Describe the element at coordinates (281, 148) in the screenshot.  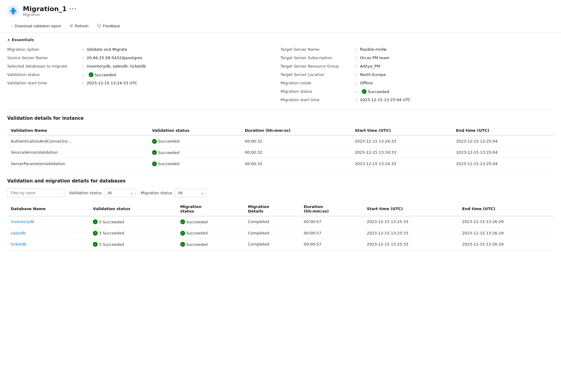
I see `validation-instance-table: Validation Name Validation status Durati…` at that location.